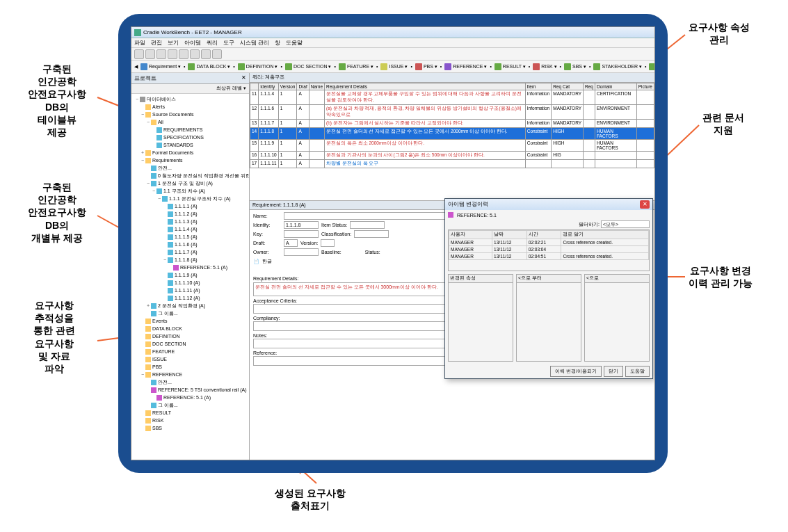  Describe the element at coordinates (393, 54) in the screenshot. I see `toolbar-icons` at that location.